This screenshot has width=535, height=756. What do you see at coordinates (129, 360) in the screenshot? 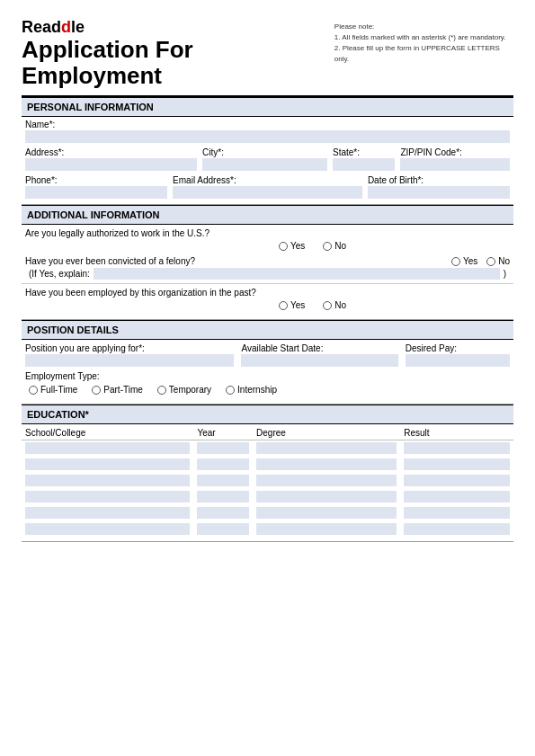
I see `position-input` at bounding box center [129, 360].